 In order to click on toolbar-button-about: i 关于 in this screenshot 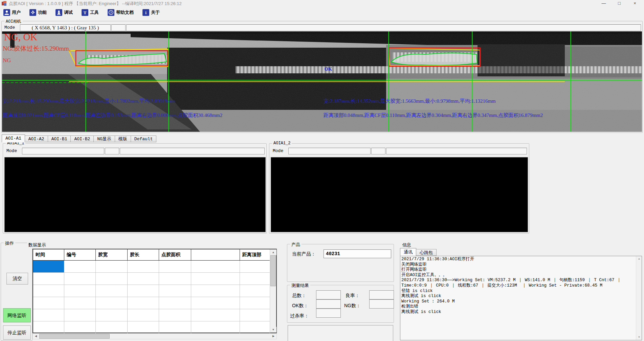, I will do `click(151, 13)`.